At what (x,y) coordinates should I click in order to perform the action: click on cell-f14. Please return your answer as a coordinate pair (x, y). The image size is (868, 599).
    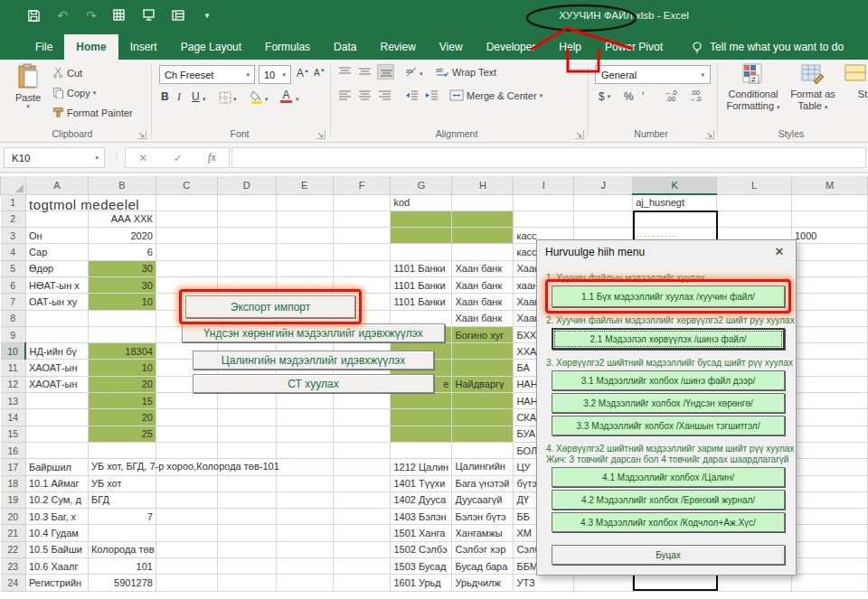
    Looking at the image, I should click on (362, 417).